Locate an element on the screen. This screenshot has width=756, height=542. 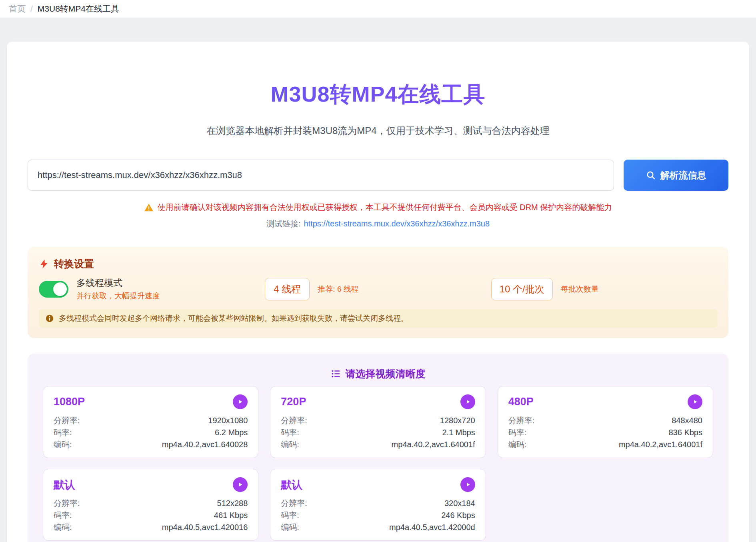
settings-header: 转换设置 is located at coordinates (378, 264).